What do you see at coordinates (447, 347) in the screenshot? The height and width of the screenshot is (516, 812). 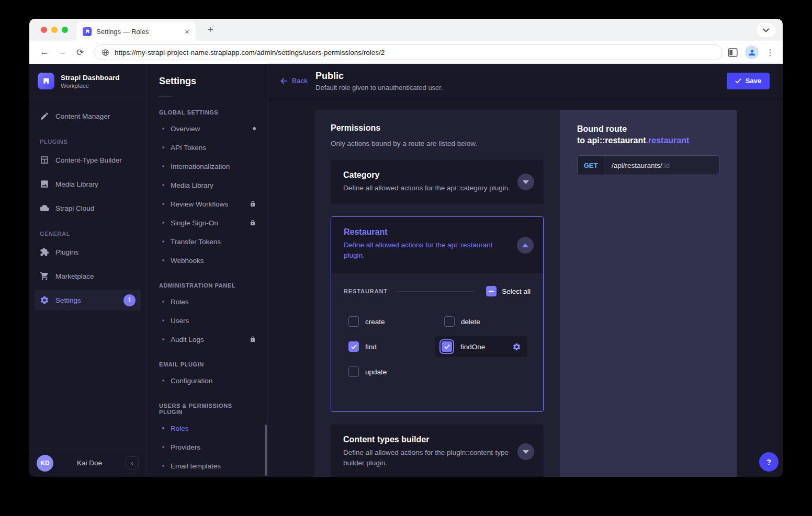 I see `findone-checkbox` at bounding box center [447, 347].